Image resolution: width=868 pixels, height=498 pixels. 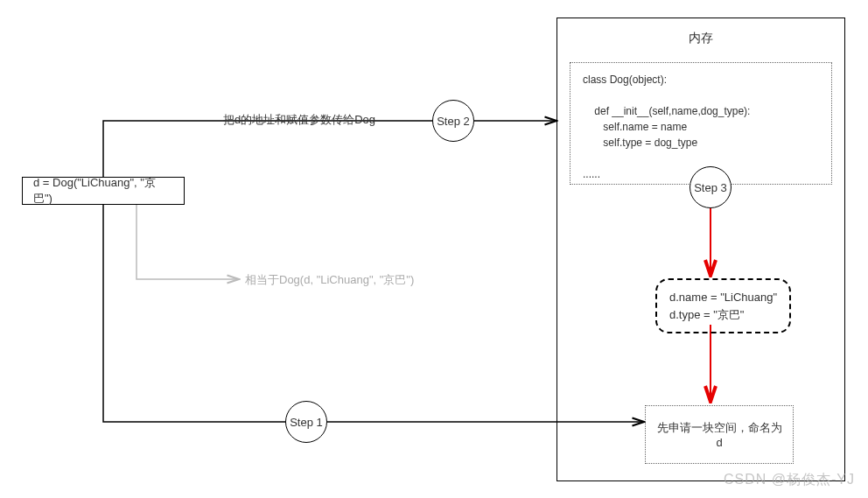 What do you see at coordinates (453, 121) in the screenshot?
I see `step2-label: Step 2` at bounding box center [453, 121].